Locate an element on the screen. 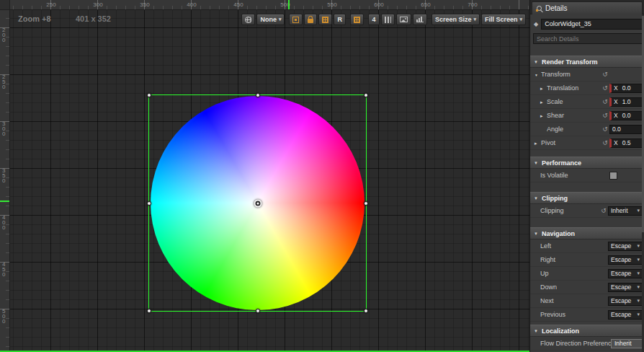 The width and height of the screenshot is (644, 352). ruler-label: 400 is located at coordinates (5, 222).